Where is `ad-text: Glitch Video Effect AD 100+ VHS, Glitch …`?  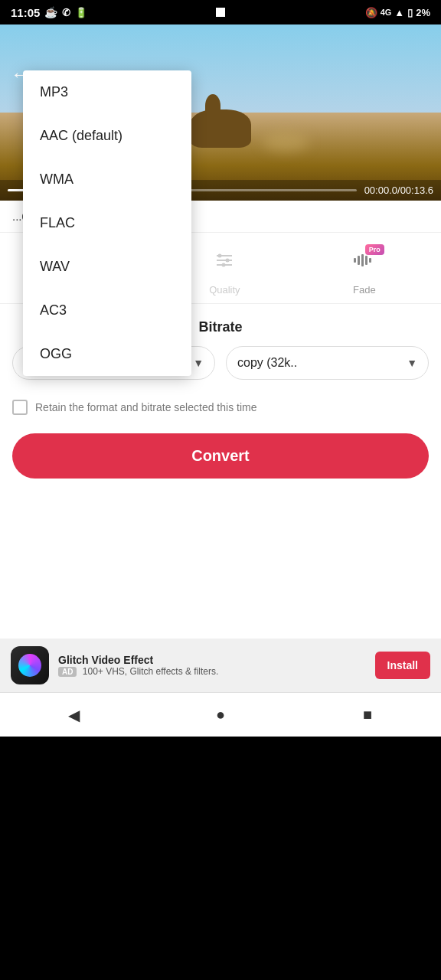 ad-text: Glitch Video Effect AD 100+ VHS, Glitch … is located at coordinates (212, 665).